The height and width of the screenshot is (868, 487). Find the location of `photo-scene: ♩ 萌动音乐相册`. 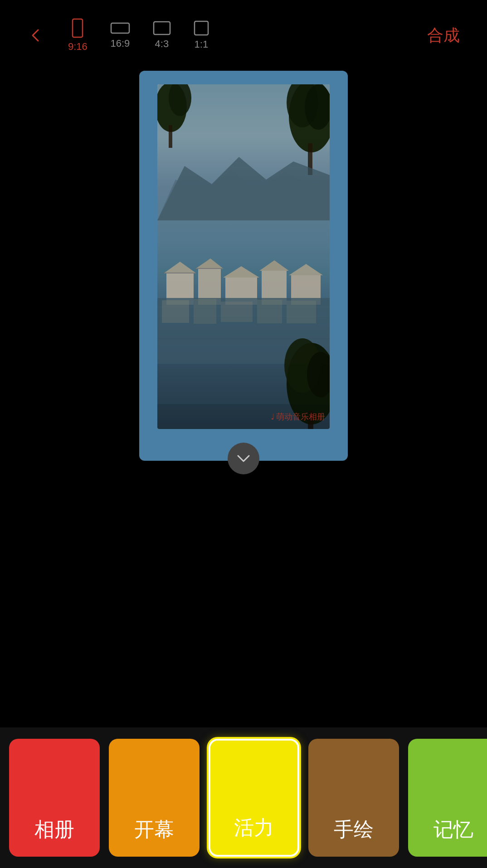

photo-scene: ♩ 萌动音乐相册 is located at coordinates (244, 257).